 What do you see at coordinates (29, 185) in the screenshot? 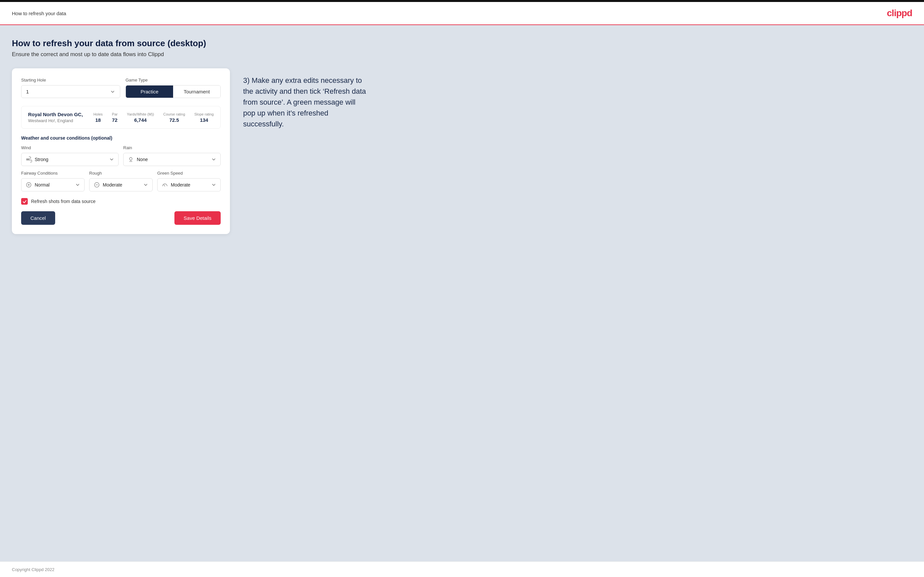
I see `fairway-icon` at bounding box center [29, 185].